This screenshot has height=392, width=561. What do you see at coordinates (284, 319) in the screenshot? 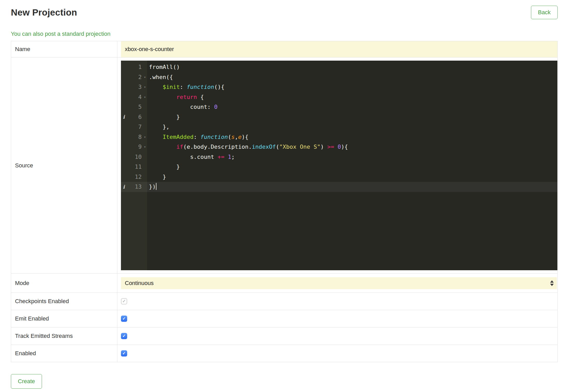
I see `toggle-row: Emit Enabled✓` at bounding box center [284, 319].